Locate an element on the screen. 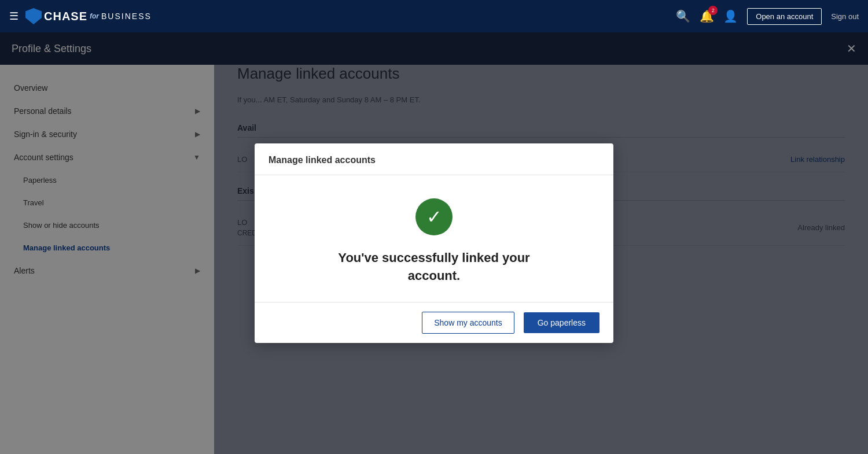  hamburger-icon: ☰ is located at coordinates (14, 16).